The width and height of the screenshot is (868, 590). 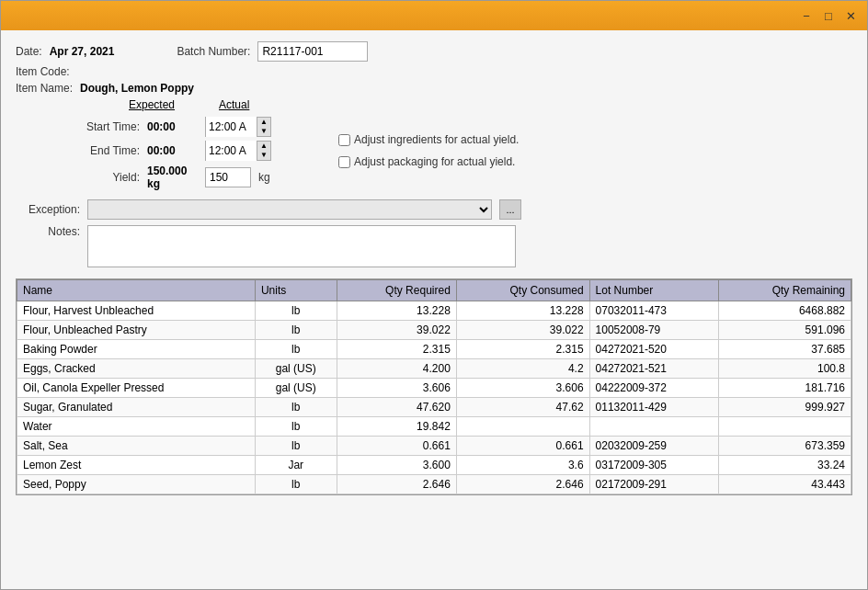 What do you see at coordinates (785, 447) in the screenshot?
I see `cell-qty-remaining: 673.359` at bounding box center [785, 447].